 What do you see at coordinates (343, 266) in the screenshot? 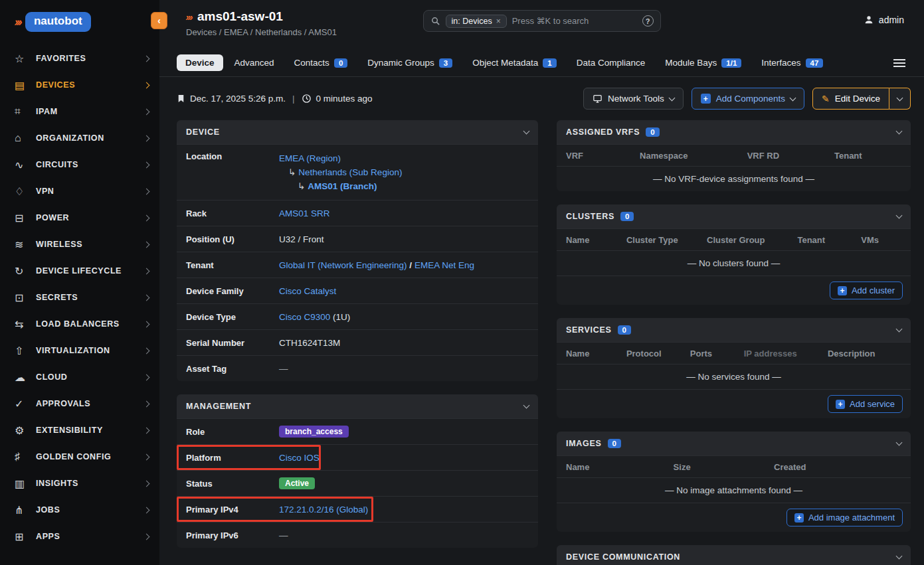
I see `tenant-group-link: Global IT (Network Engineering)` at bounding box center [343, 266].